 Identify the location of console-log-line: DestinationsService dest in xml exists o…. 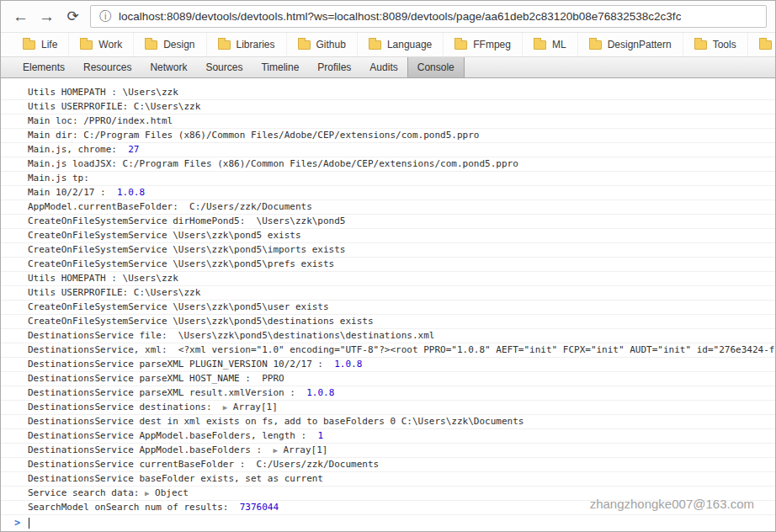
(388, 423).